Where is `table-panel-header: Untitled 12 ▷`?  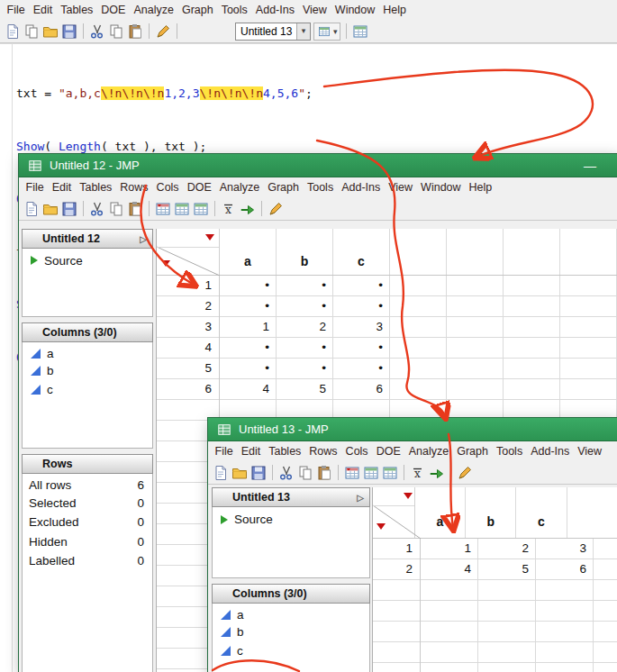 table-panel-header: Untitled 12 ▷ is located at coordinates (87, 239).